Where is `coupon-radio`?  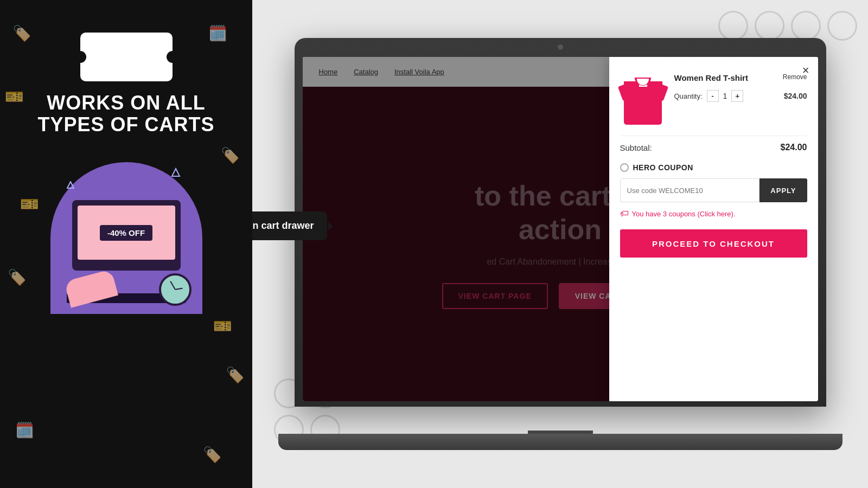 coupon-radio is located at coordinates (624, 168).